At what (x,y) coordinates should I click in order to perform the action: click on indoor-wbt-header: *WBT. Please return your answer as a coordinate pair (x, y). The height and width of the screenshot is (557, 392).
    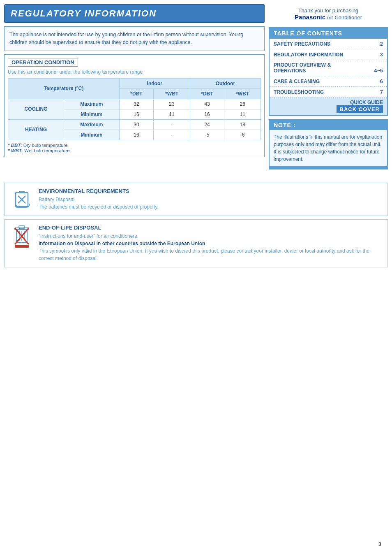
    Looking at the image, I should click on (172, 94).